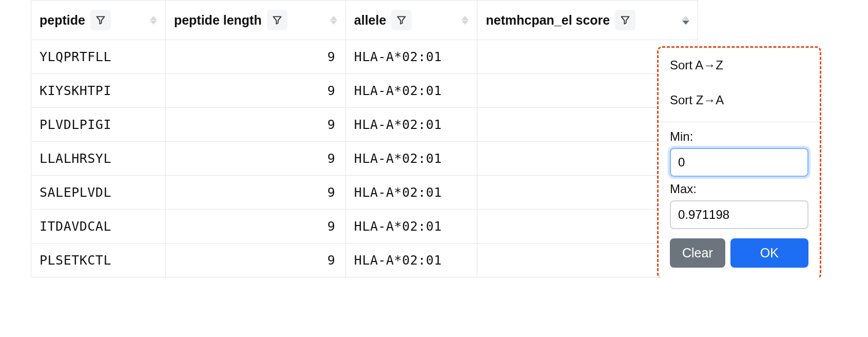 This screenshot has width=868, height=337. Describe the element at coordinates (364, 193) in the screenshot. I see `table-row: SALEPLVDL9HLA-A*02:010` at that location.